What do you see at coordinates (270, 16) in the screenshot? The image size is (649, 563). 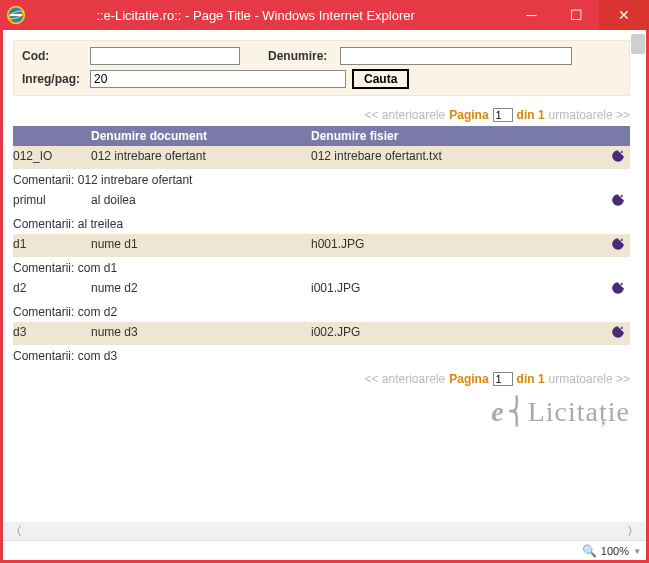 I see `window-title: ::e-Licitatie.ro:: - Page Title - Window…` at bounding box center [270, 16].